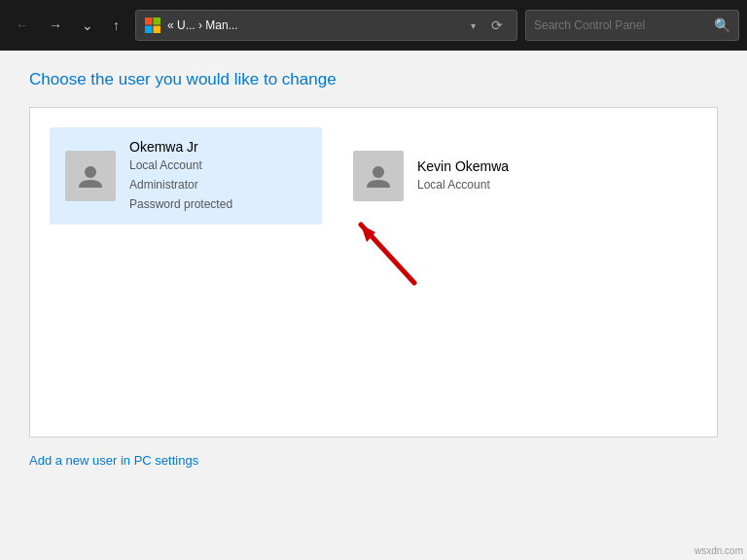  What do you see at coordinates (374, 25) in the screenshot?
I see `titlebar: ← → ⌄ ↑ « U... › Man... ▾ ⟳ 🔍` at bounding box center [374, 25].